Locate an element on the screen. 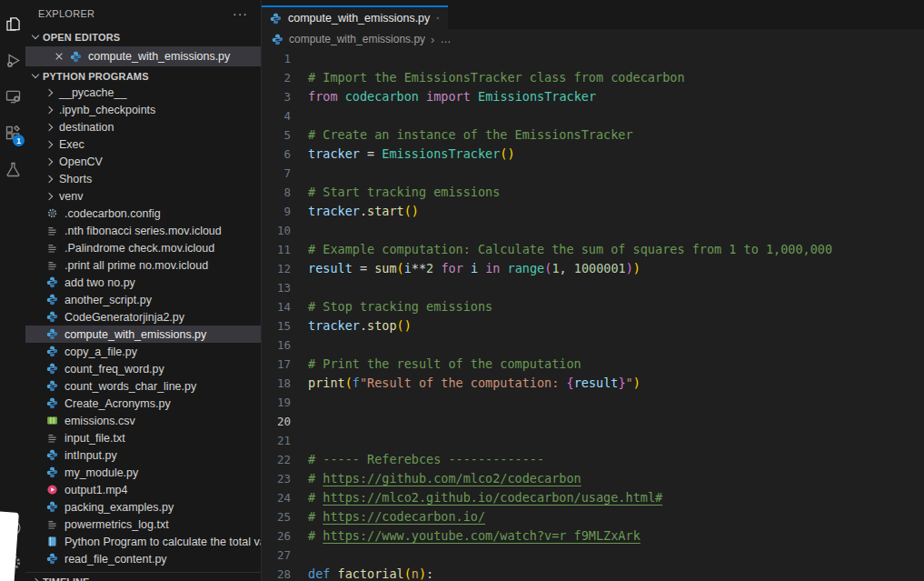  code-line: 20 is located at coordinates (592, 422).